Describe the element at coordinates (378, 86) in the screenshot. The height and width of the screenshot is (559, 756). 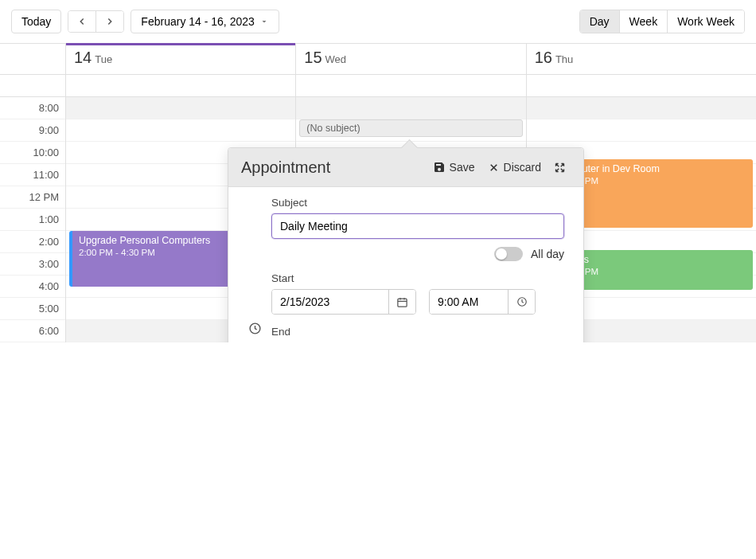
I see `allday-row` at that location.